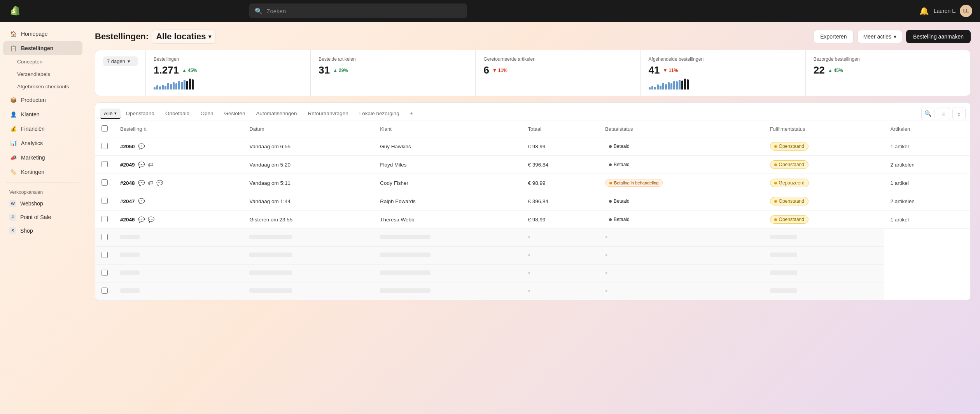  Describe the element at coordinates (43, 143) in the screenshot. I see `sidebar-item-analytics: 📊 Analytics` at that location.